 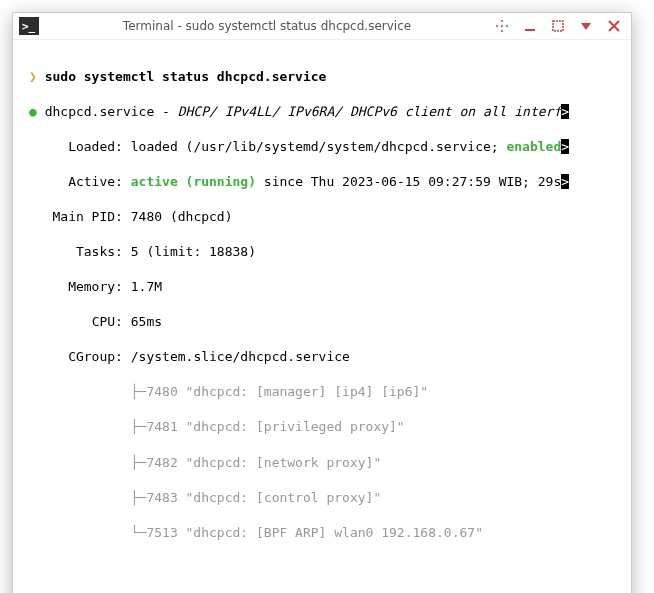 I want to click on tasks-label: Tasks:, so click(x=100, y=252).